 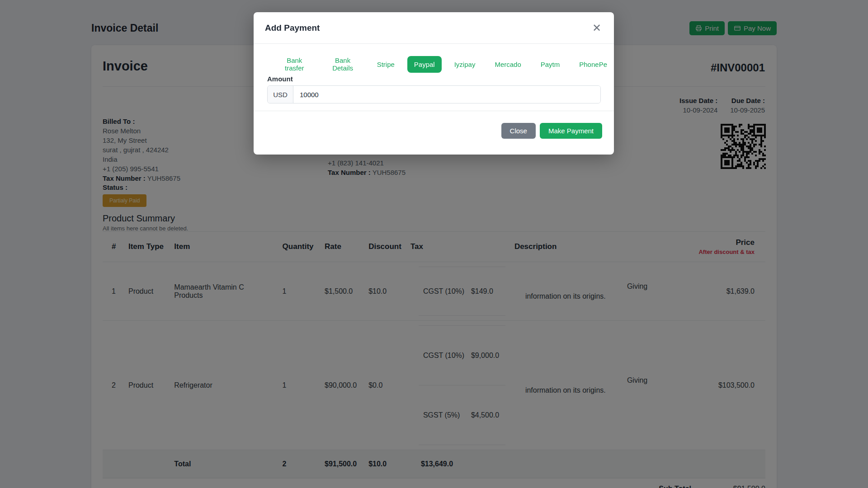 I want to click on tab-stripe: Stripe, so click(x=386, y=64).